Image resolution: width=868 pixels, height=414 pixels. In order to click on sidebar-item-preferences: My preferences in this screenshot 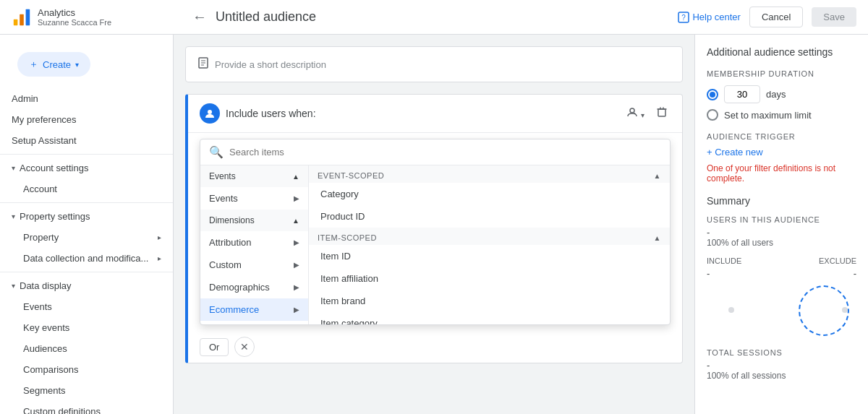, I will do `click(87, 120)`.